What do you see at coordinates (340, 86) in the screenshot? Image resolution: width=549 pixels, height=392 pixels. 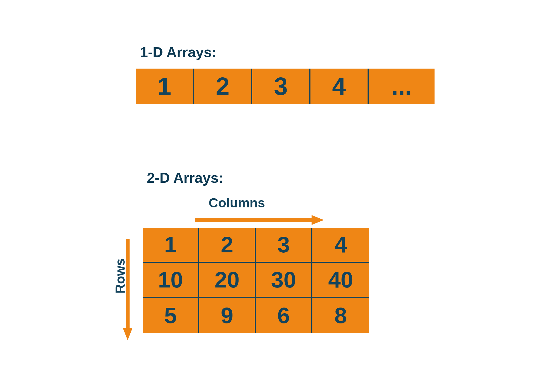 I see `array-1d-cell: 4` at bounding box center [340, 86].